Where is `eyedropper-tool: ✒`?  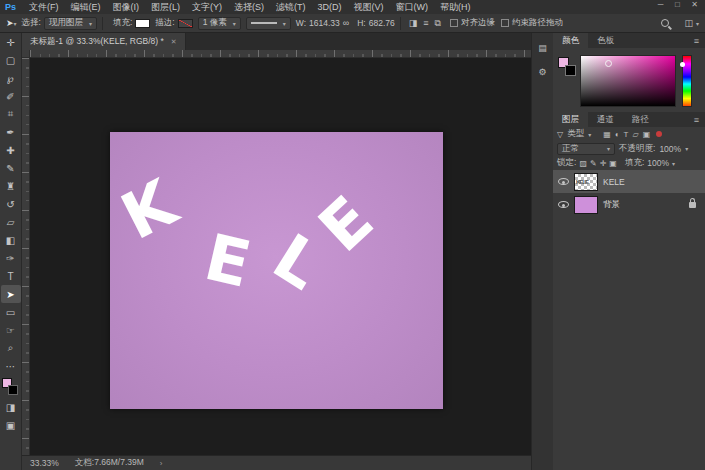 eyedropper-tool: ✒ is located at coordinates (11, 132).